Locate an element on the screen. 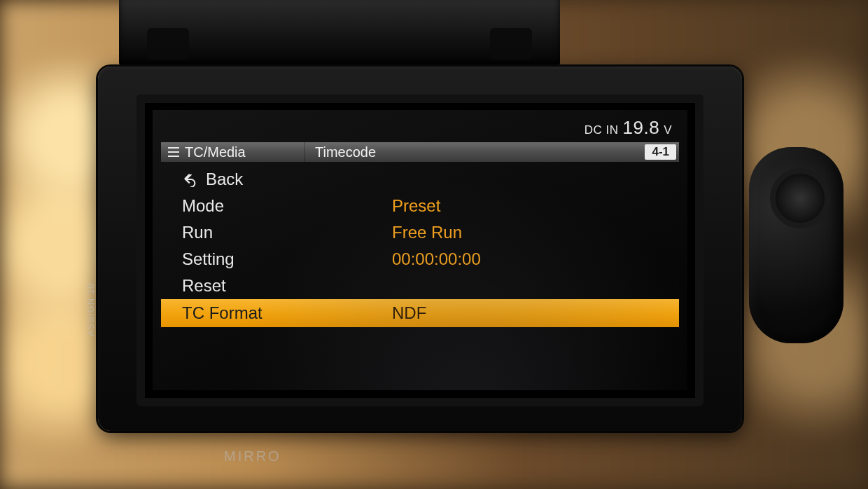 Image resolution: width=868 pixels, height=489 pixels. menu-item-run: Run Free Run is located at coordinates (420, 233).